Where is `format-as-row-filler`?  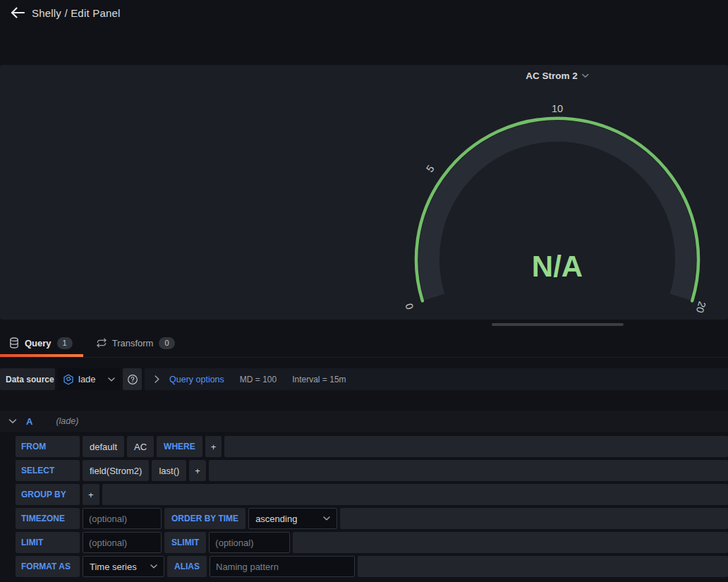 format-as-row-filler is located at coordinates (543, 566).